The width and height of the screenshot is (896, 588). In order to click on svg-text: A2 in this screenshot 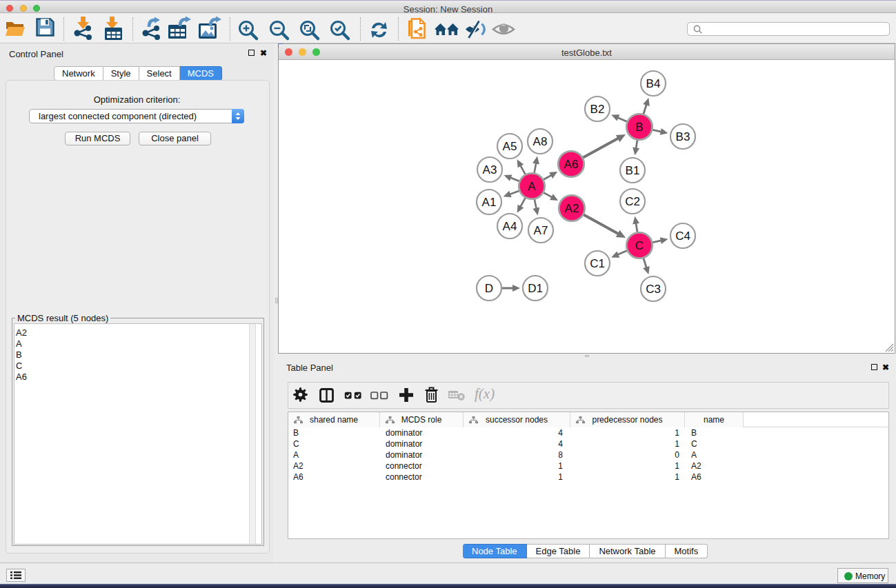, I will do `click(573, 208)`.